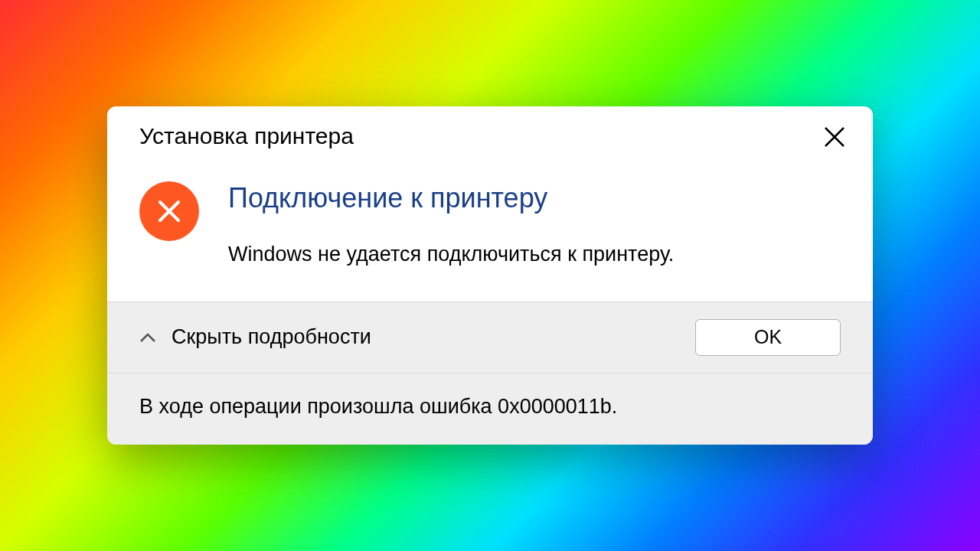  Describe the element at coordinates (148, 337) in the screenshot. I see `chevron-up-icon` at that location.